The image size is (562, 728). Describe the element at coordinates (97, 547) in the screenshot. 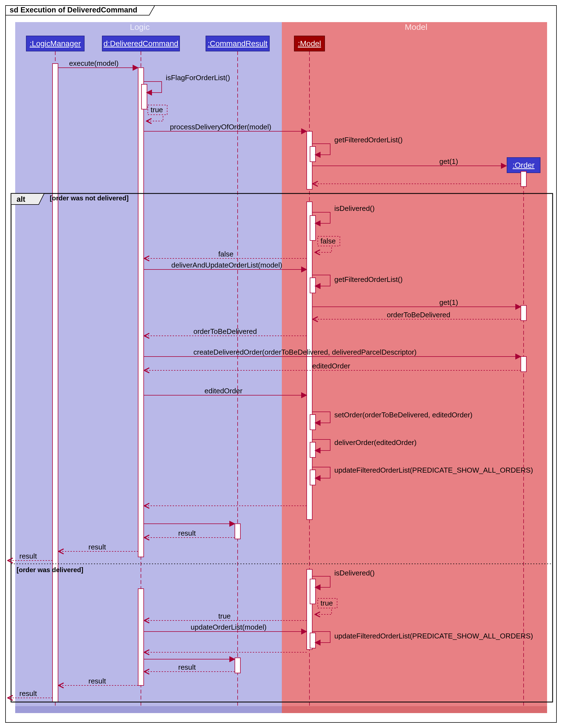

I see `msg-result2: result` at that location.